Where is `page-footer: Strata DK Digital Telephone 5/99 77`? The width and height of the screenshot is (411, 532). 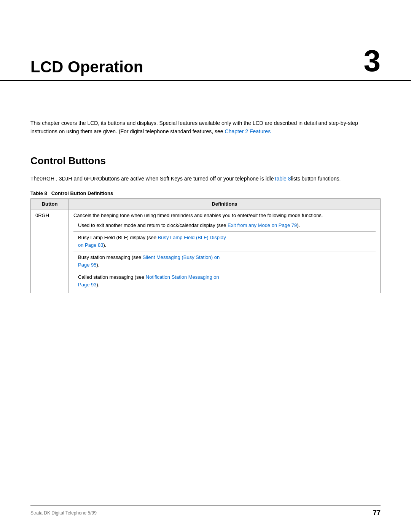 page-footer: Strata DK Digital Telephone 5/99 77 is located at coordinates (206, 511).